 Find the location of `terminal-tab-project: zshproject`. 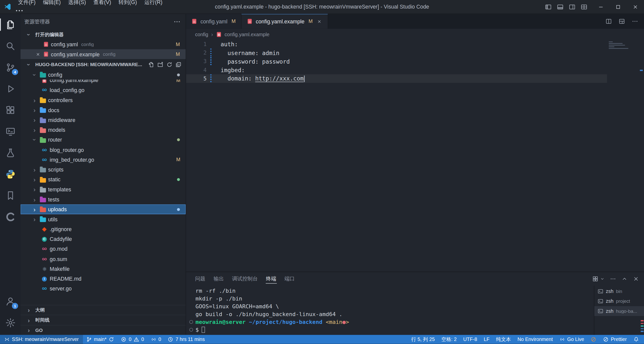

terminal-tab-project: zshproject is located at coordinates (619, 301).